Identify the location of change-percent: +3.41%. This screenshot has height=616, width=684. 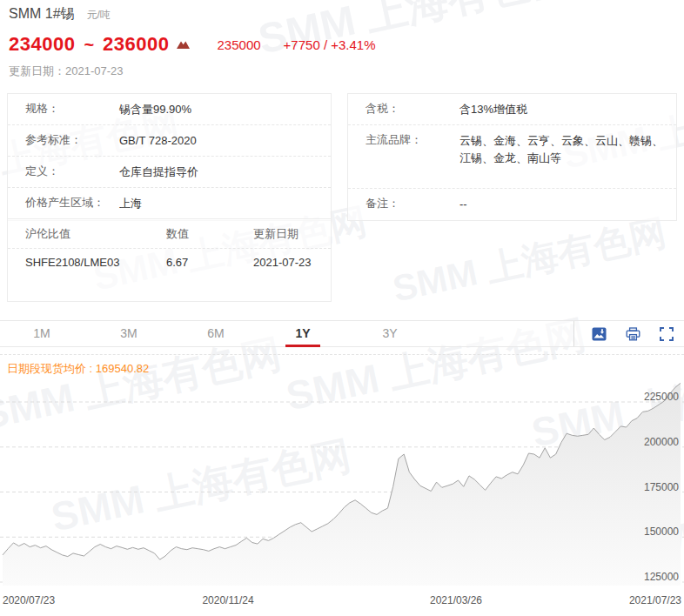
(353, 45).